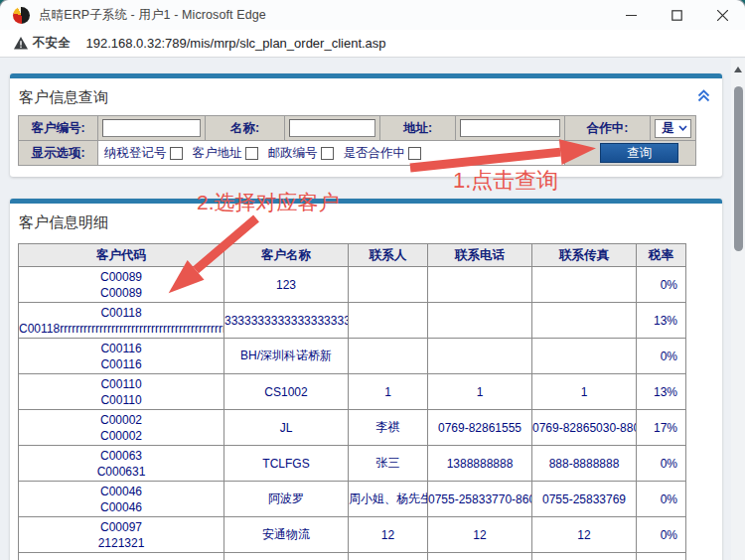 This screenshot has width=745, height=560. I want to click on table-row: C00002C00002JL李祺0769-828615550769-828650…, so click(353, 428).